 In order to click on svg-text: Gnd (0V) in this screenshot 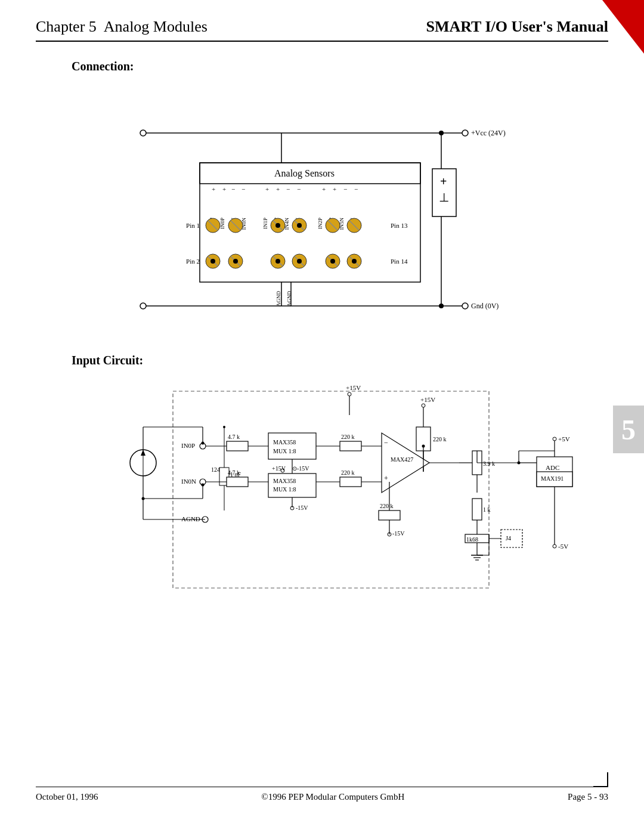, I will do `click(485, 306)`.